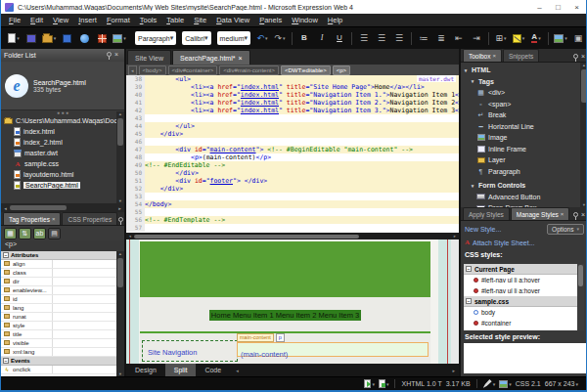 The width and height of the screenshot is (587, 392). I want to click on menu-format: Format, so click(118, 20).